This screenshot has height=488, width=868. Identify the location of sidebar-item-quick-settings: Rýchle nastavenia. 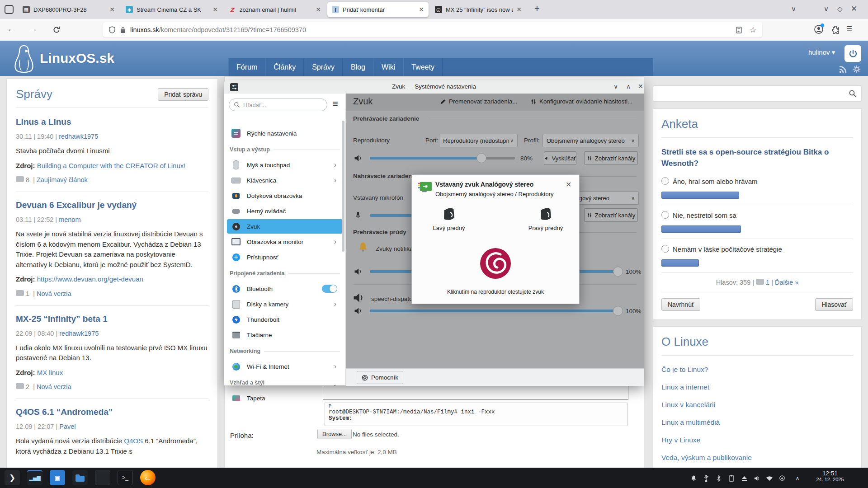
(285, 133).